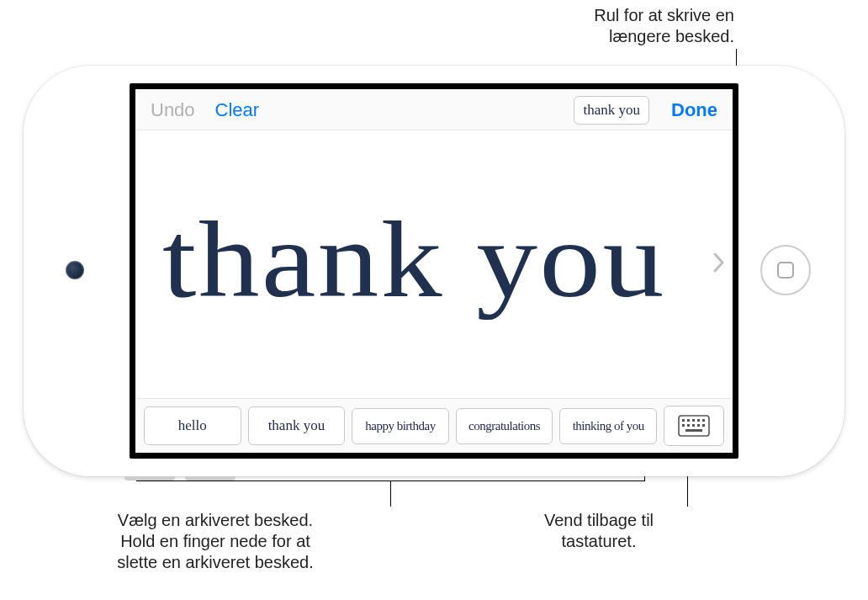  What do you see at coordinates (297, 426) in the screenshot?
I see `suggestion-thank-you: thank you` at bounding box center [297, 426].